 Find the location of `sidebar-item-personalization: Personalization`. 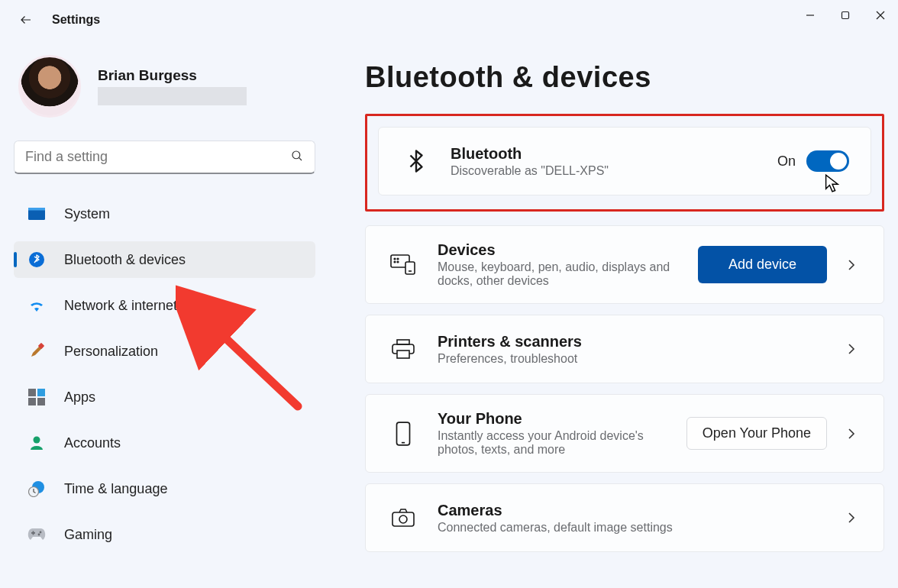

sidebar-item-personalization: Personalization is located at coordinates (165, 351).